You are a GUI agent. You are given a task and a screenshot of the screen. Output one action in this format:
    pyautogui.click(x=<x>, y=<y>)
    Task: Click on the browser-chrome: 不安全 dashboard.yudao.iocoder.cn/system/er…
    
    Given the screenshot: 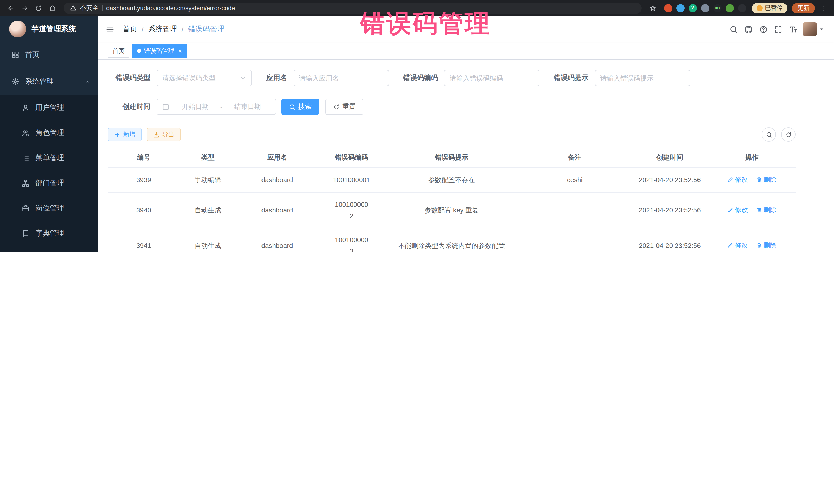 What is the action you would take?
    pyautogui.click(x=417, y=8)
    